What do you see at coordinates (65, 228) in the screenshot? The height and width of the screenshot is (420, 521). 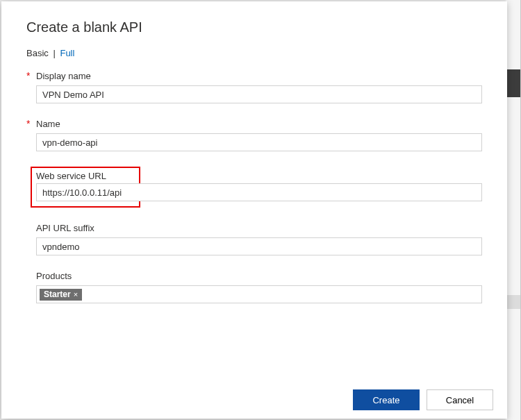 I see `api-url-suffix-label: API URL suffix` at bounding box center [65, 228].